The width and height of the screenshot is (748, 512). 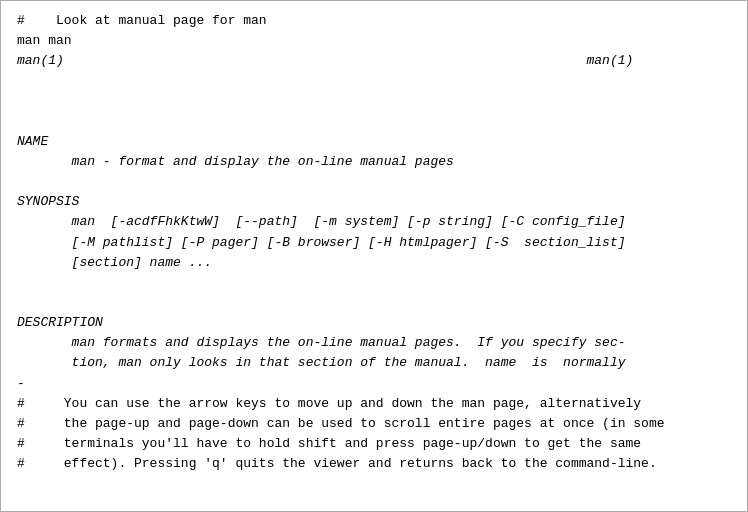 I want to click on terminal-line: [-M pathlist] [-P pager] [-B browser] [-…, so click(x=374, y=243).